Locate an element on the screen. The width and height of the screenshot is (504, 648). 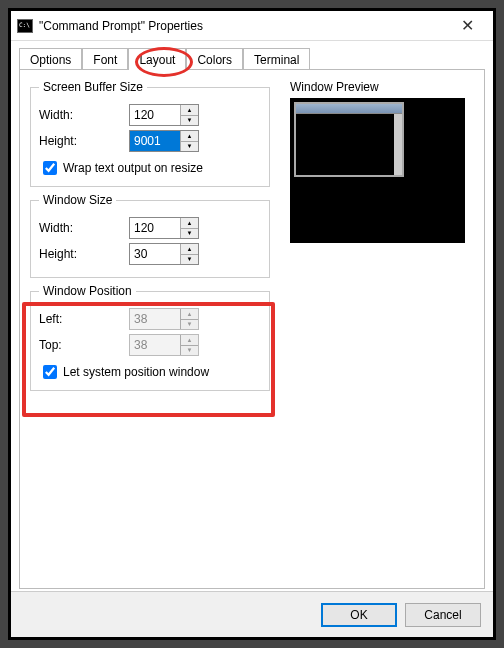
tab-colors: Colors is located at coordinates (214, 59).